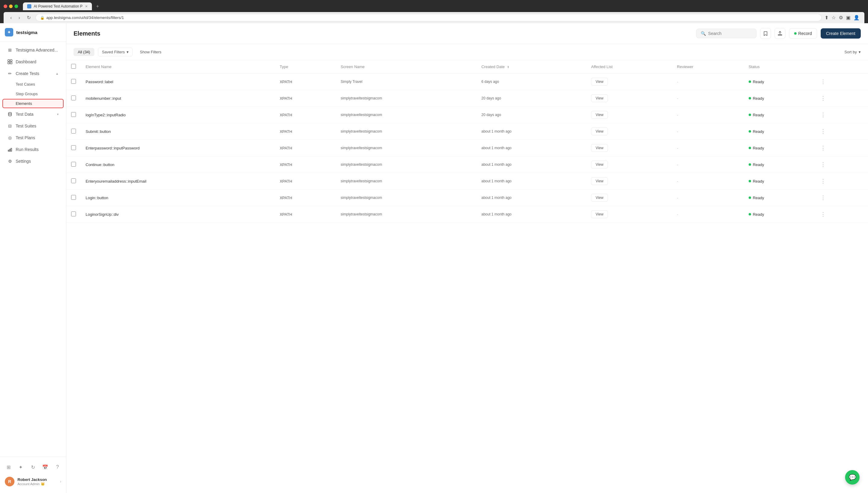 This screenshot has width=868, height=493. What do you see at coordinates (853, 52) in the screenshot?
I see `sort-by-button: Sort by ▾` at bounding box center [853, 52].